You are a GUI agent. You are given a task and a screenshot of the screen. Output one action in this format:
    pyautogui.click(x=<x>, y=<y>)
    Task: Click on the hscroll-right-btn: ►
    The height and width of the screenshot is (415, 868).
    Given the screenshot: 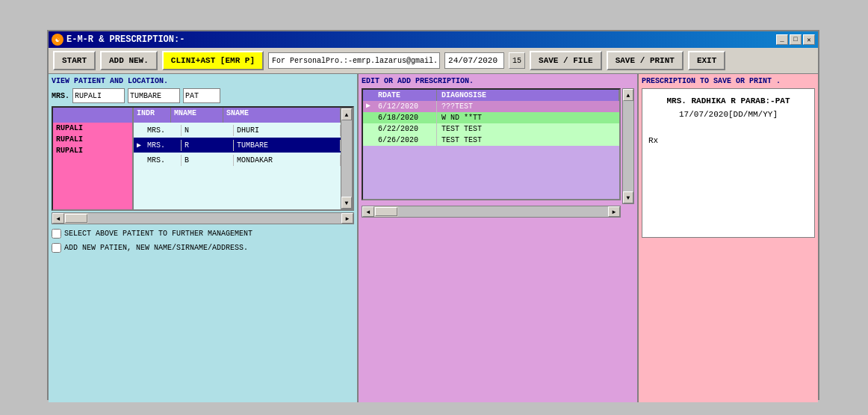 What is the action you would take?
    pyautogui.click(x=347, y=218)
    